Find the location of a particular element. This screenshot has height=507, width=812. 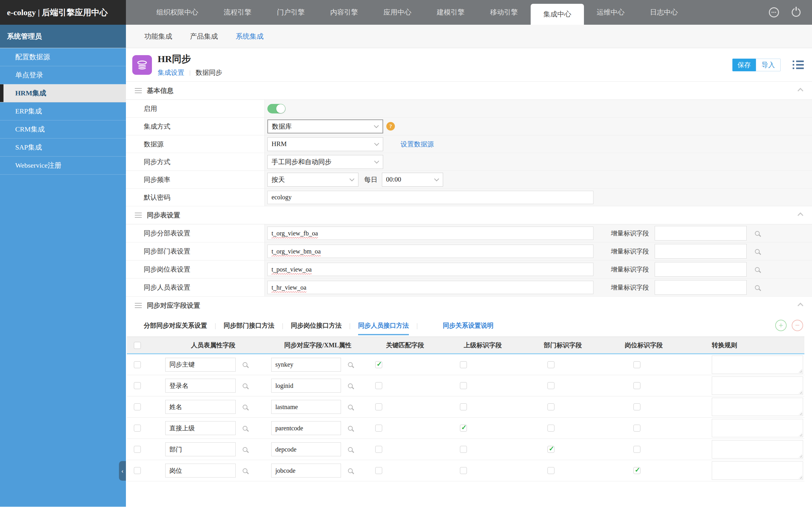

topnav-item-content-engine: 内容引擎 is located at coordinates (344, 12).